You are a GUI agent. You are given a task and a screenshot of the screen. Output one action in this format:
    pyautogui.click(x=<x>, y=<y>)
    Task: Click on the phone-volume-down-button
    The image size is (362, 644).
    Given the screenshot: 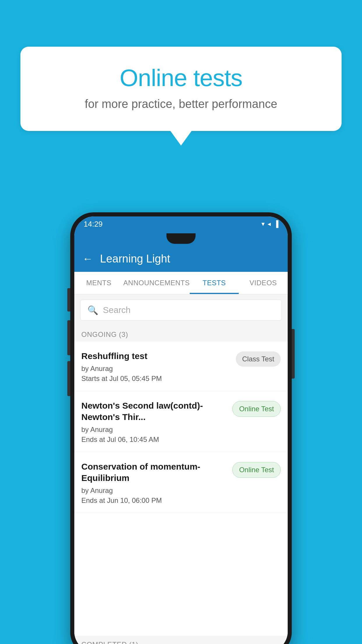 What is the action you would take?
    pyautogui.click(x=69, y=338)
    